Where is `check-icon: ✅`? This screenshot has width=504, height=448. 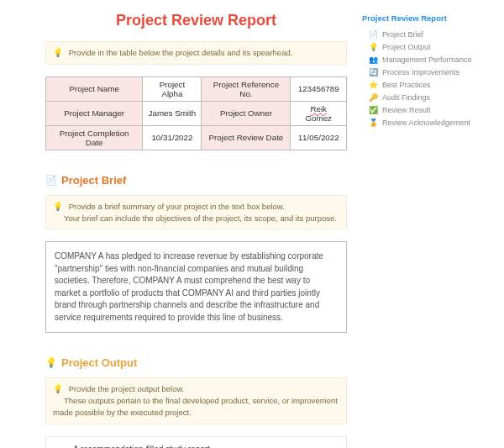
check-icon: ✅ is located at coordinates (373, 110).